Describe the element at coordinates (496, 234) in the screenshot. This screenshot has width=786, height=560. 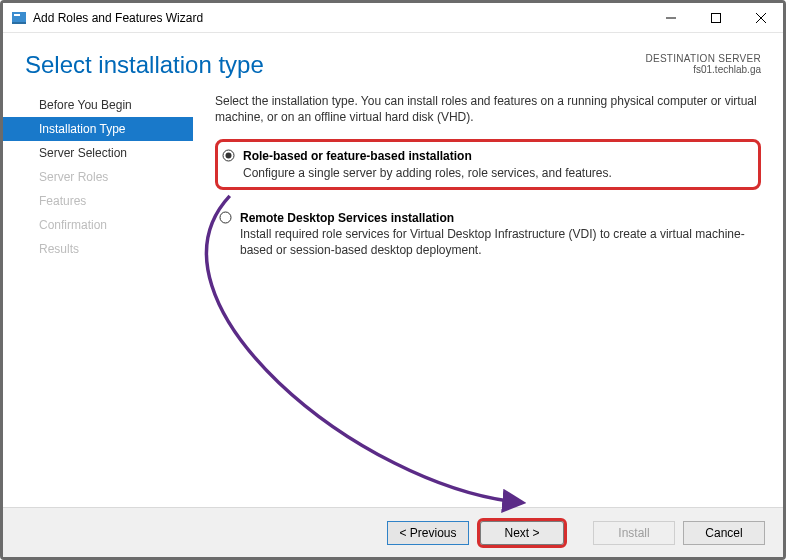
I see `option-body: Remote Desktop Services installation Ins…` at that location.